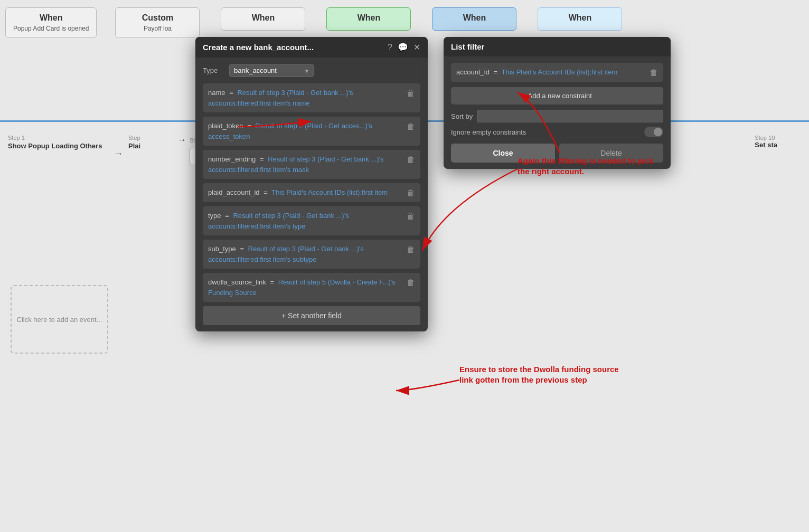 This screenshot has width=809, height=532. What do you see at coordinates (369, 18) in the screenshot?
I see `card-title-when3: When` at bounding box center [369, 18].